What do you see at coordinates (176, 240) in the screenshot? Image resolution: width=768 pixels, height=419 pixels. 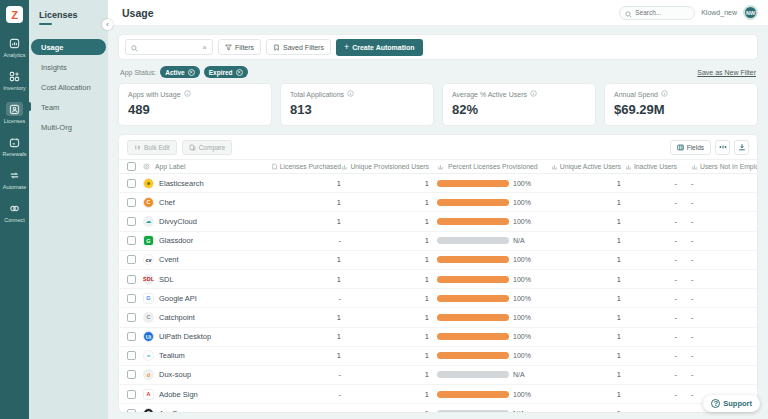 I see `app-name: Glassdoor` at bounding box center [176, 240].